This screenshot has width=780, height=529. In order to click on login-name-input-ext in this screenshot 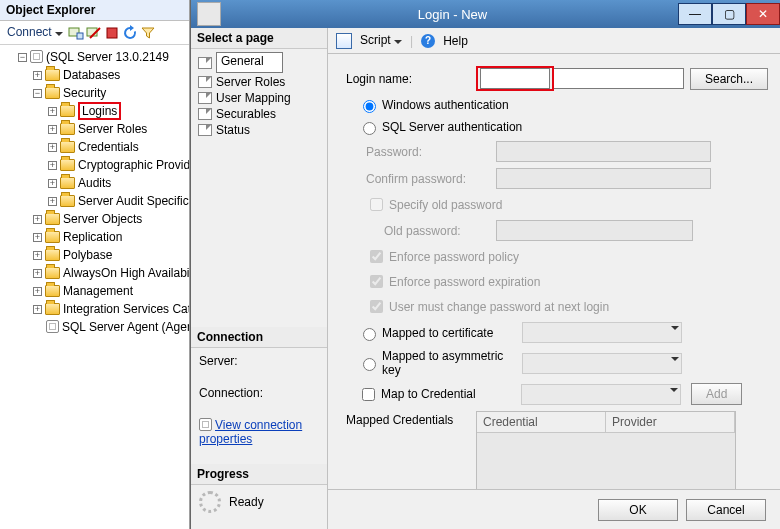, I will do `click(619, 78)`.